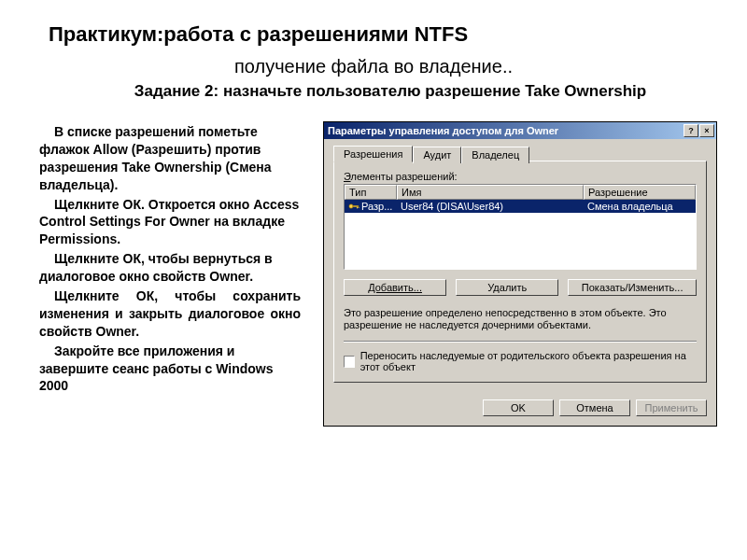 The width and height of the screenshot is (747, 560). I want to click on ok-button: OK, so click(518, 408).